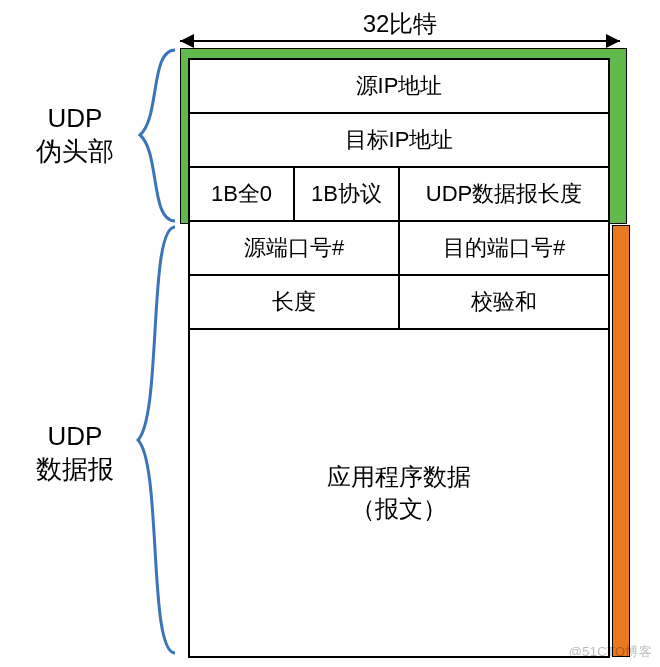  Describe the element at coordinates (75, 452) in the screenshot. I see `datagram-label: UDP 数据报` at that location.